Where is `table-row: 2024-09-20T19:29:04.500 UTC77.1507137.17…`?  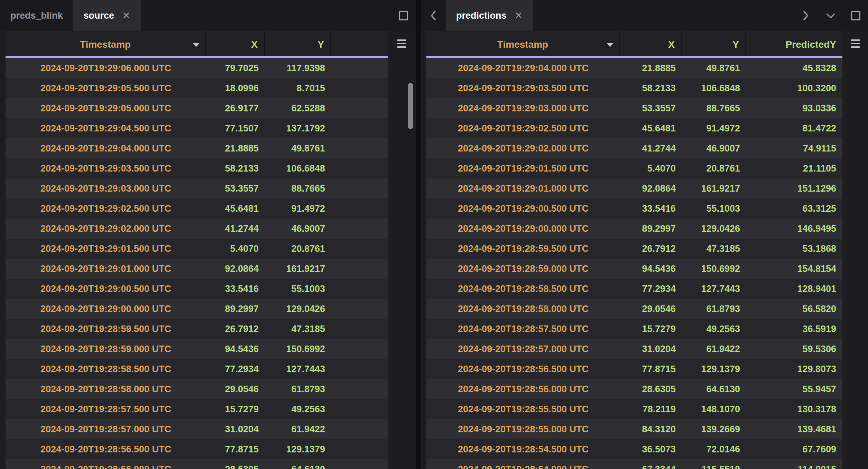 table-row: 2024-09-20T19:29:04.500 UTC77.1507137.17… is located at coordinates (196, 128).